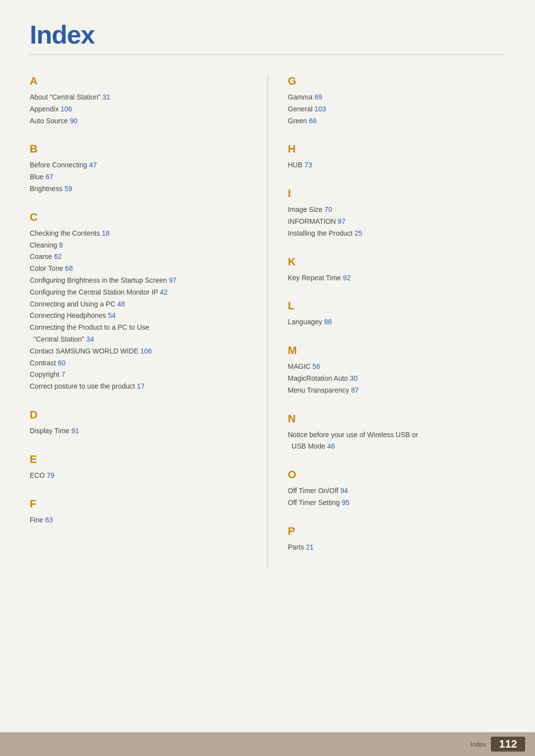 The width and height of the screenshot is (535, 756). Describe the element at coordinates (396, 222) in the screenshot. I see `index-entry: INFORMATION 97` at that location.